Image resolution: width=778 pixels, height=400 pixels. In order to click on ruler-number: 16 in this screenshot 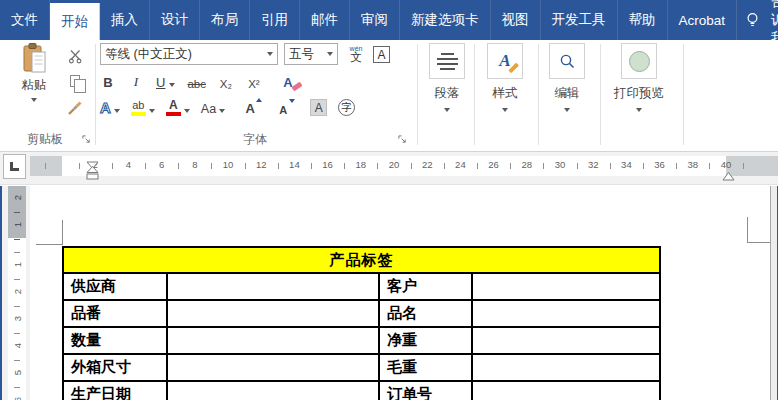, I will do `click(328, 164)`.